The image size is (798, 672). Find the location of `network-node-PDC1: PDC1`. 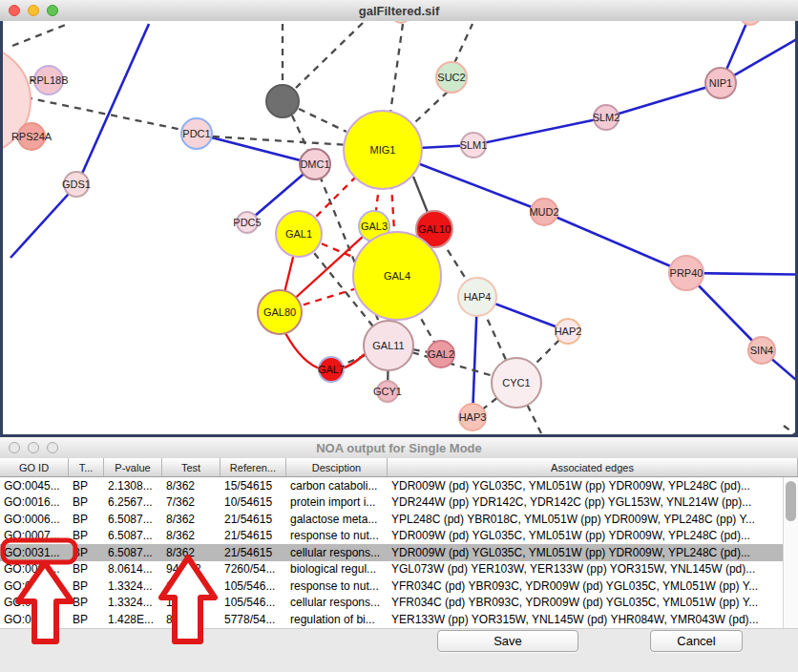

network-node-PDC1: PDC1 is located at coordinates (197, 134).